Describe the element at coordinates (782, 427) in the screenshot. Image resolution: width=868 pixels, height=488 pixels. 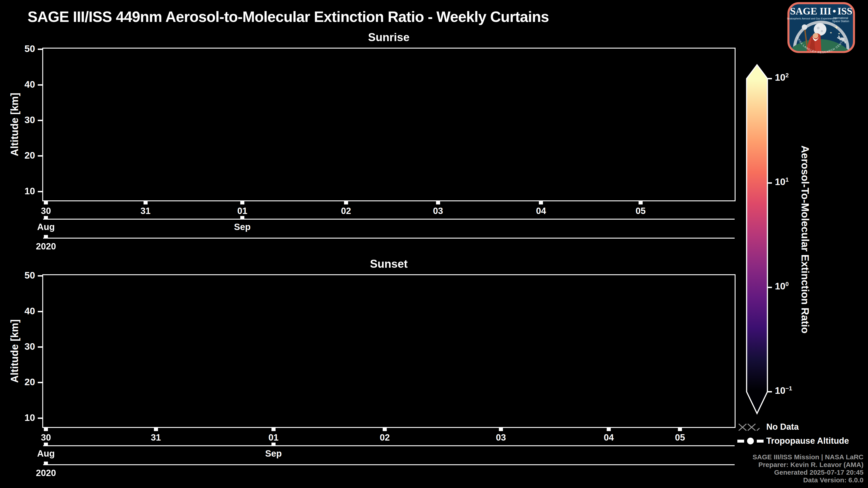
I see `legend-label-no-data: No Data` at that location.